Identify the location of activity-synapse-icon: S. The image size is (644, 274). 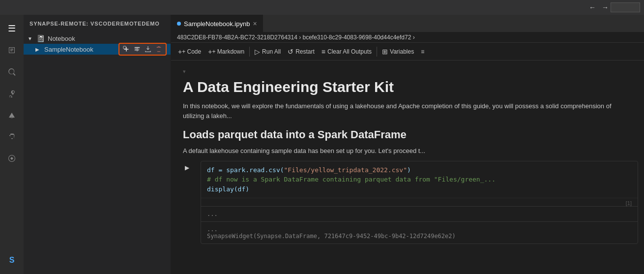
(12, 260).